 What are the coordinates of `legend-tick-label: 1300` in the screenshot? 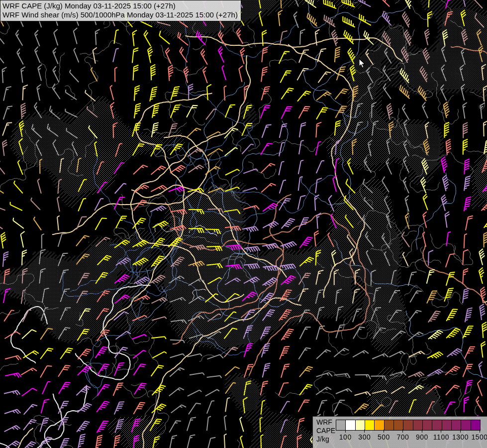 It's located at (461, 437).